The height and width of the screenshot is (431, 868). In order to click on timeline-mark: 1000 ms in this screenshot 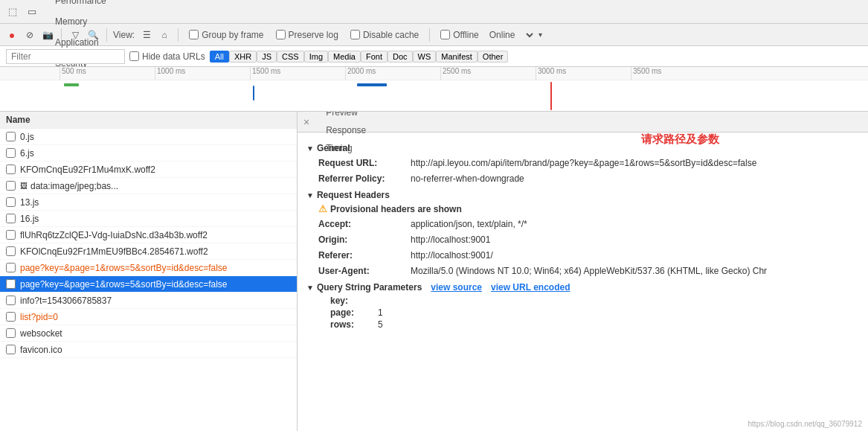, I will do `click(170, 74)`.